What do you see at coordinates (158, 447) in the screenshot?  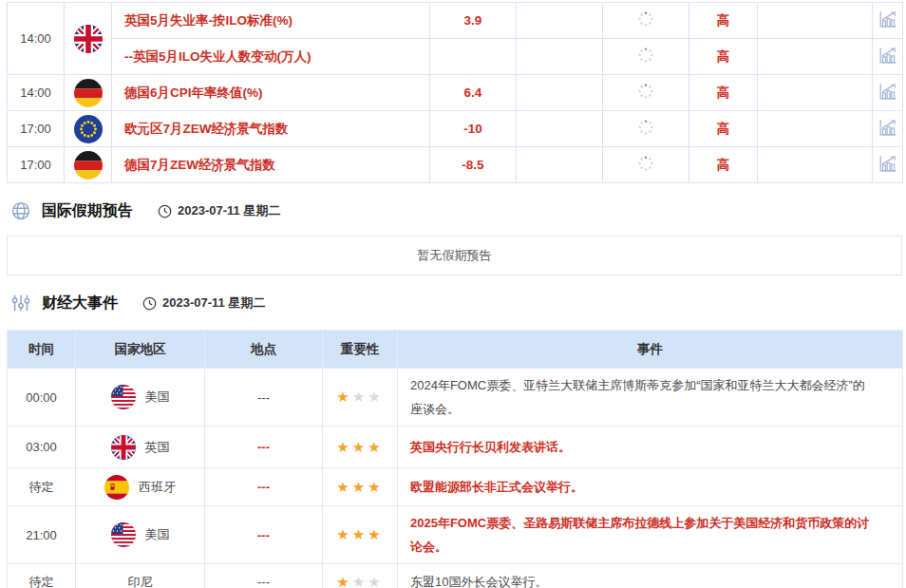 I see `country-label: 英国` at bounding box center [158, 447].